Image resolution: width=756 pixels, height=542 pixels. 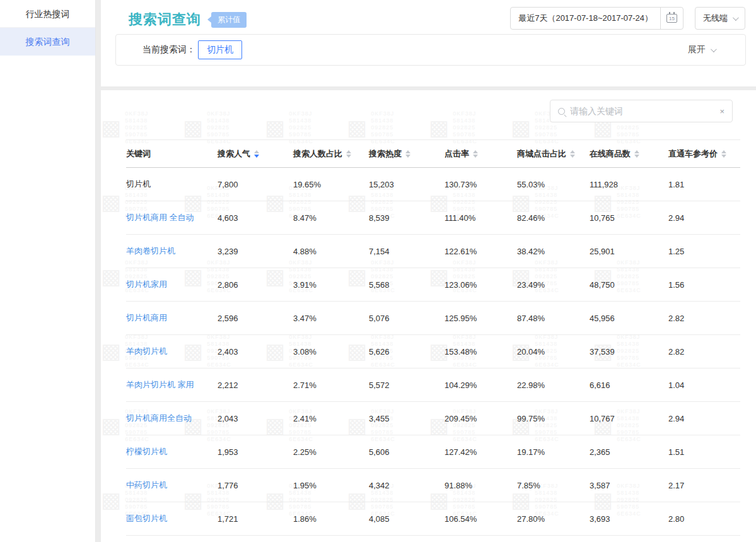 I want to click on table-header-row: 关键词 搜索人气 搜索人数占比 搜索热度, so click(x=433, y=154).